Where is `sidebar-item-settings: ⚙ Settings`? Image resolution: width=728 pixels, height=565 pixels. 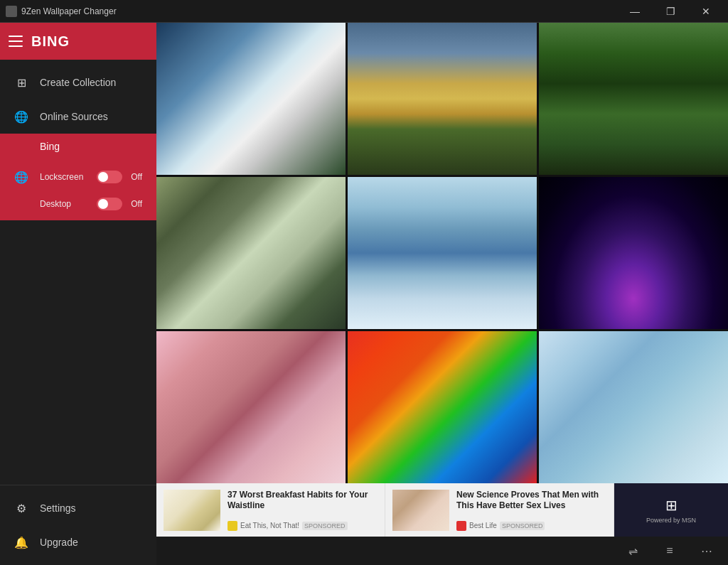 sidebar-item-settings: ⚙ Settings is located at coordinates (78, 508).